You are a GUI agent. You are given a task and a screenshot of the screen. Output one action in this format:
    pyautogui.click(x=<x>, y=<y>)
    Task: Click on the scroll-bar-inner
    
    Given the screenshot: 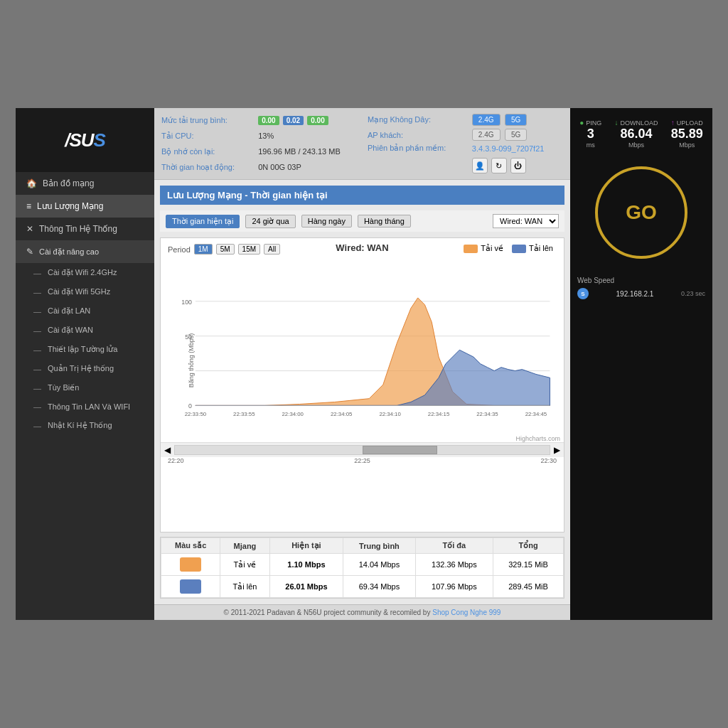 What is the action you would take?
    pyautogui.click(x=400, y=450)
    